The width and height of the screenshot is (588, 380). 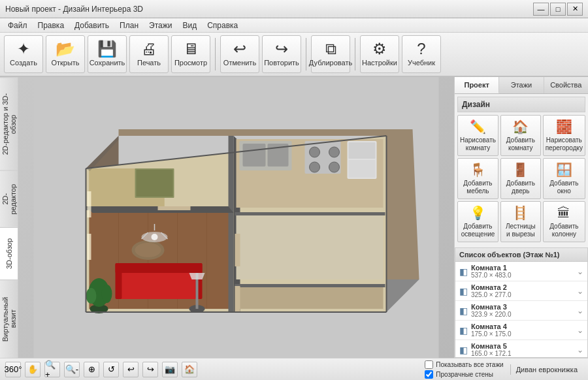 What do you see at coordinates (521, 303) in the screenshot?
I see `objects-section: Список объектов (Этаж №1) ◧ Комната 1 53…` at bounding box center [521, 303].